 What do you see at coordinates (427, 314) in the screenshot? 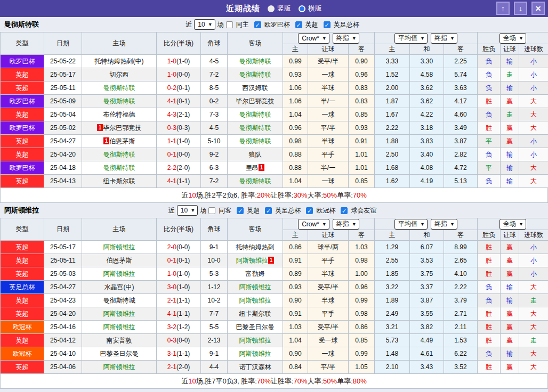
I see `avg-draw-odds: 3.55` at bounding box center [427, 314].